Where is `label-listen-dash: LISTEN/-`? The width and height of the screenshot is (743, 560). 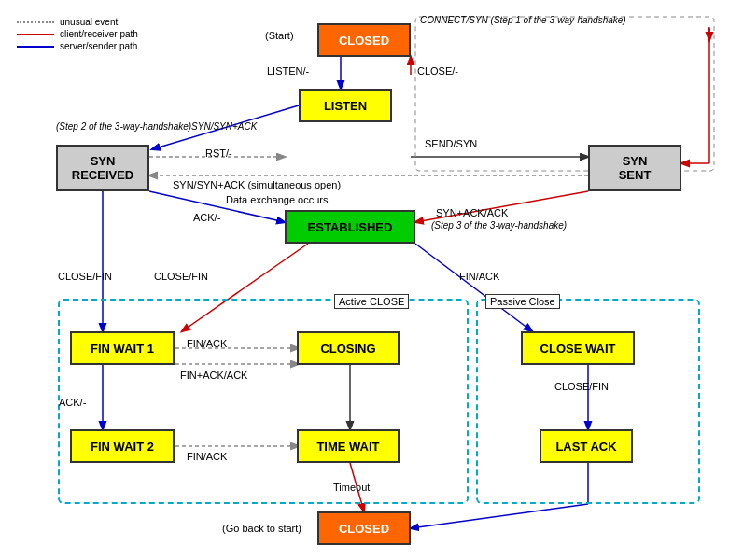 label-listen-dash: LISTEN/- is located at coordinates (287, 71).